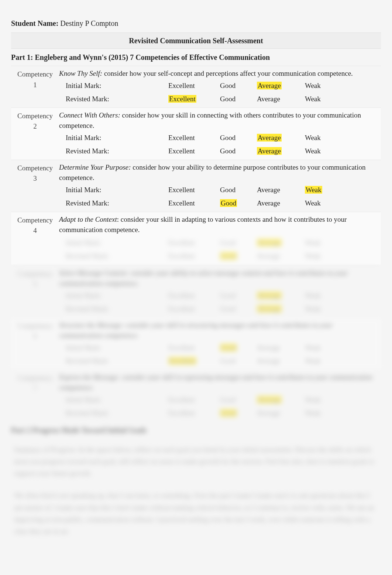 The height and width of the screenshot is (575, 392). Describe the element at coordinates (95, 167) in the screenshot. I see `competency-title: Determine Your Purpose:` at that location.